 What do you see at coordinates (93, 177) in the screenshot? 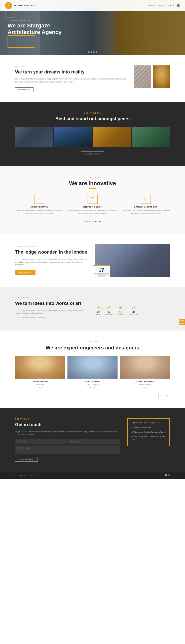
I see `innovative-tag: SPECIALIZATION` at bounding box center [93, 177].